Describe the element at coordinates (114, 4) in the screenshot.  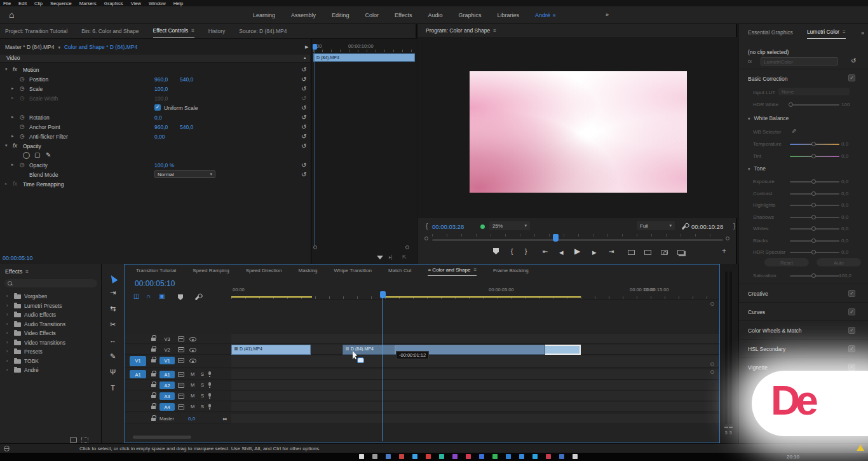
I see `menu-item-graphics: Graphics` at that location.